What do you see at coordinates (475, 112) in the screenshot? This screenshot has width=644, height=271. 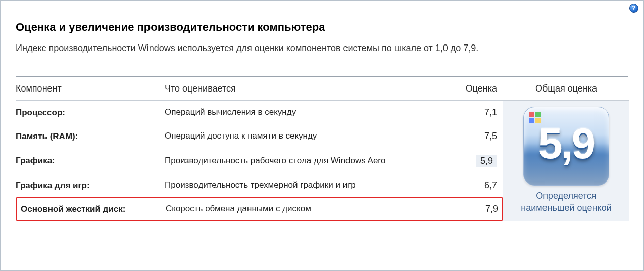 I see `row-score: 7,1` at bounding box center [475, 112].